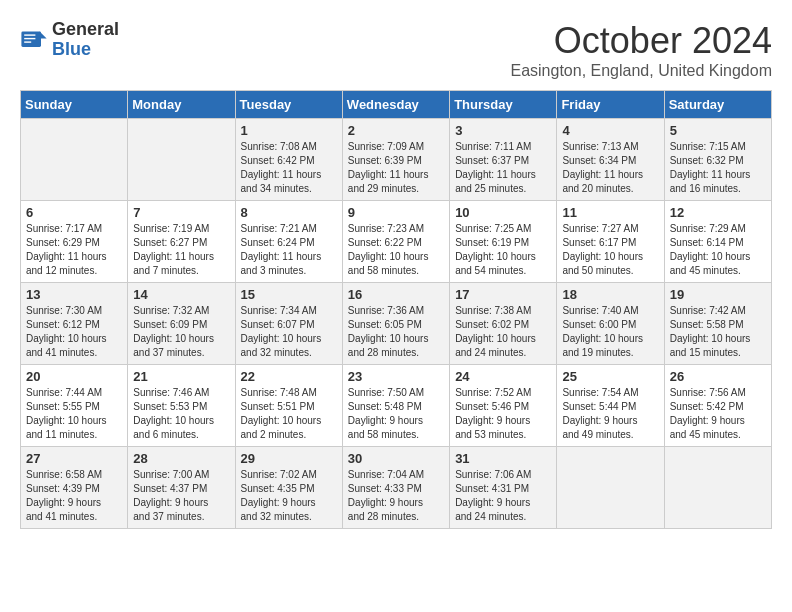  What do you see at coordinates (181, 250) in the screenshot?
I see `day-info: Sunrise: 7:19 AM Sunset: 6:27 PM Dayligh…` at bounding box center [181, 250].